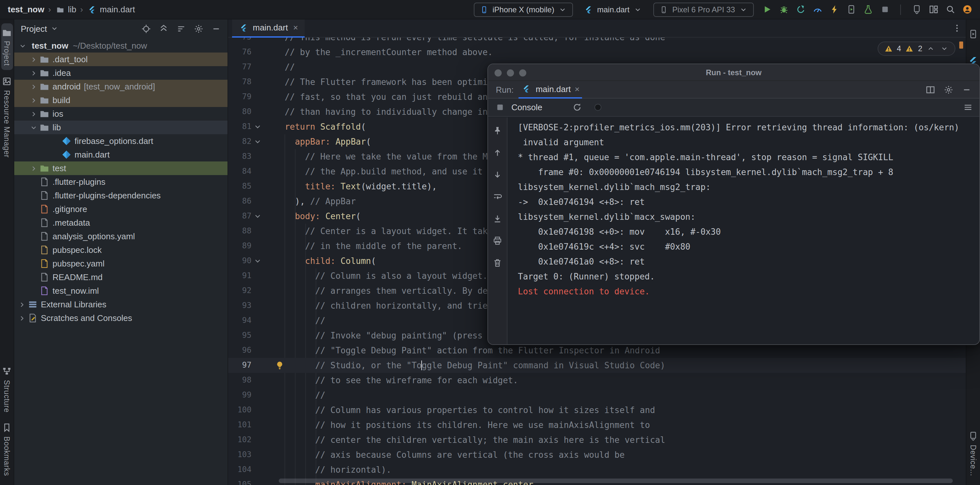 This screenshot has height=485, width=980. Describe the element at coordinates (121, 100) in the screenshot. I see `tree-item: build` at that location.